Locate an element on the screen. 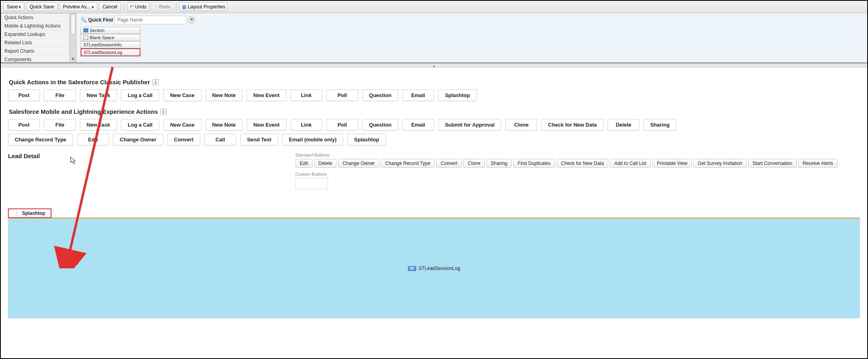 The height and width of the screenshot is (359, 868). splashtop-section-tab: ⋮ Splashtop is located at coordinates (30, 213).